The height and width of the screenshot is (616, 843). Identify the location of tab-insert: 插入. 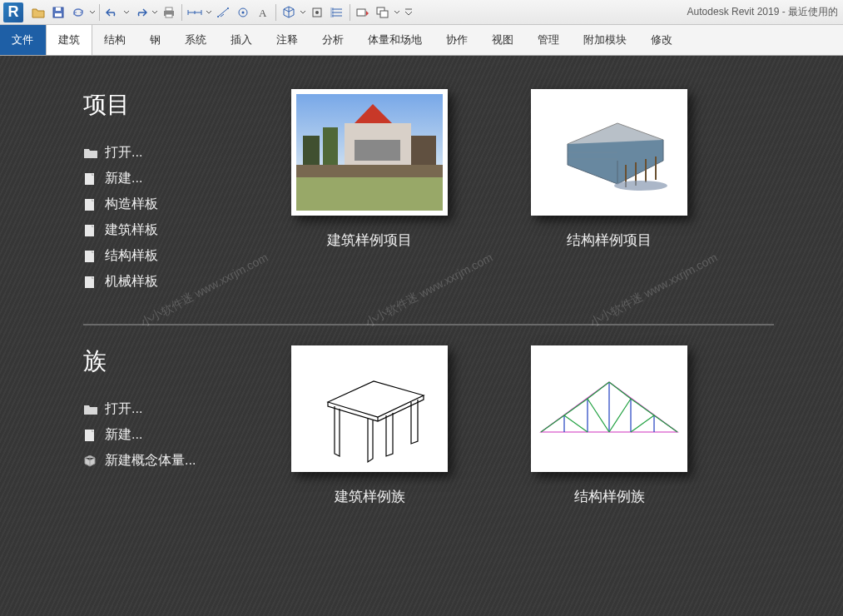
(241, 40).